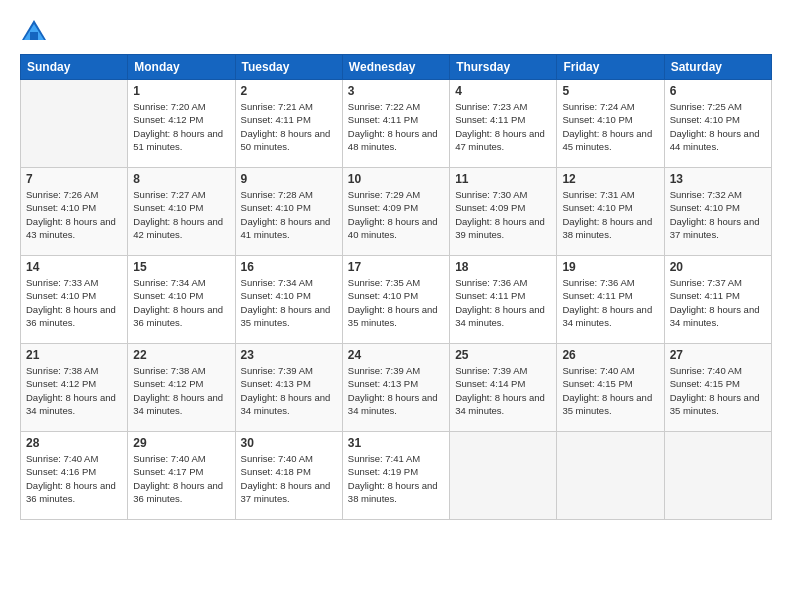 This screenshot has width=792, height=612. What do you see at coordinates (718, 267) in the screenshot?
I see `day-number: 20` at bounding box center [718, 267].